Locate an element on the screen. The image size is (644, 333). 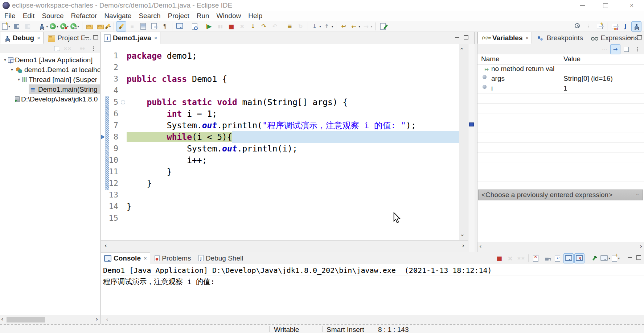
tab-breakpoints: Breakpoints is located at coordinates (560, 38).